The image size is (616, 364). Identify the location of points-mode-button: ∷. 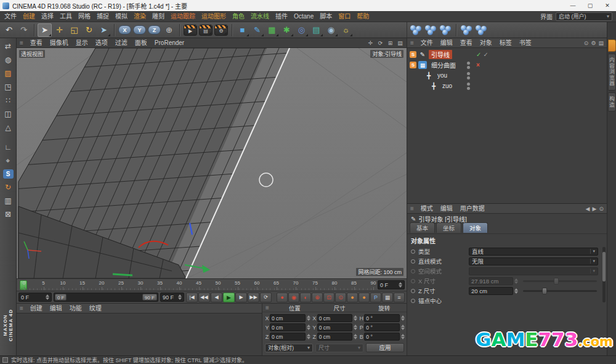
(9, 100).